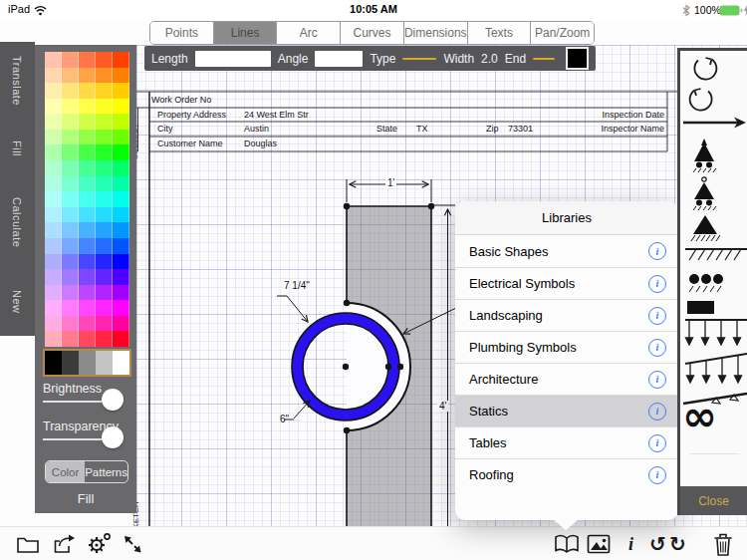 The width and height of the screenshot is (747, 560). What do you see at coordinates (567, 315) in the screenshot?
I see `library-item-landscaping: Landscaping i` at bounding box center [567, 315].